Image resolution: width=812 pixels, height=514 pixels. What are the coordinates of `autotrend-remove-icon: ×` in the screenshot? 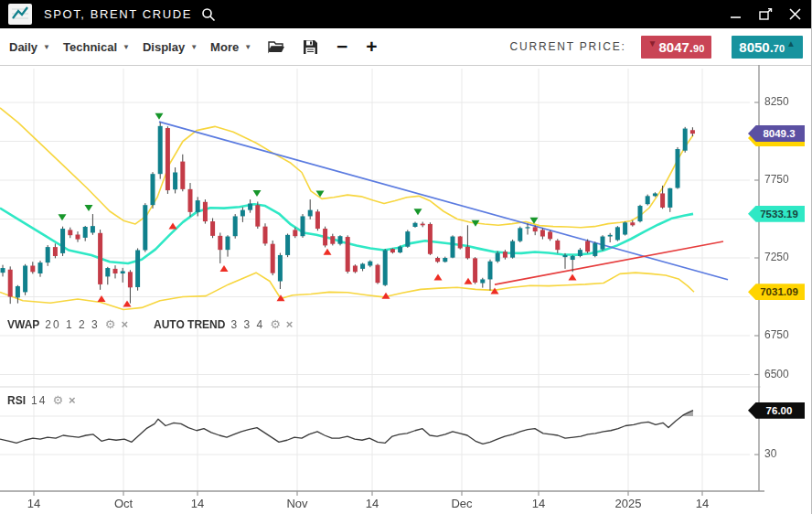 It's located at (290, 325).